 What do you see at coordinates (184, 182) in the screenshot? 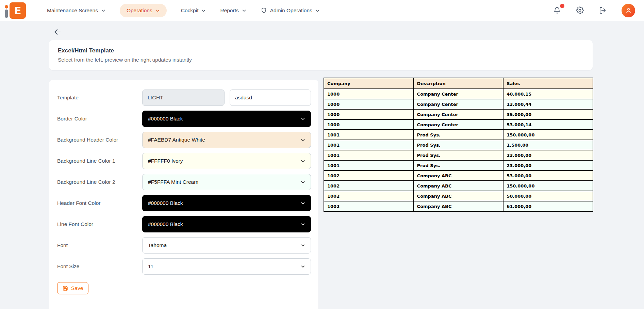
I see `form-field-background-line-color-2: Background Line Color 2#F5FFFA Mint Crea…` at bounding box center [184, 182].